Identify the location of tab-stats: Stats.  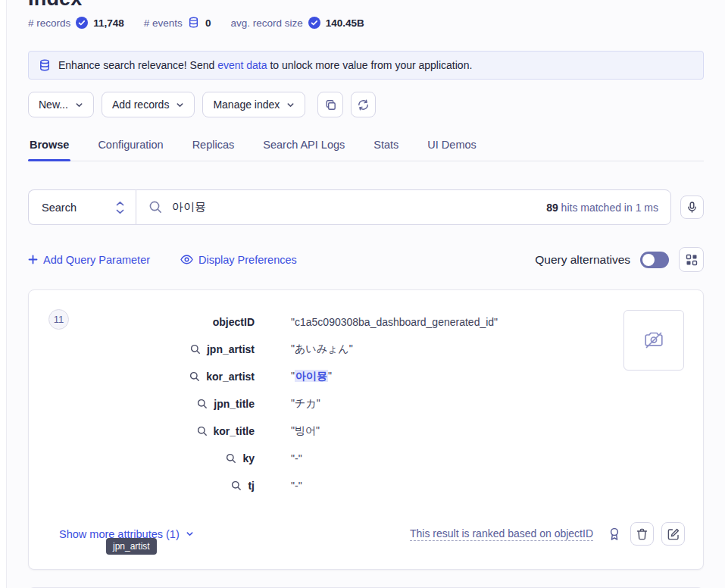
(386, 150).